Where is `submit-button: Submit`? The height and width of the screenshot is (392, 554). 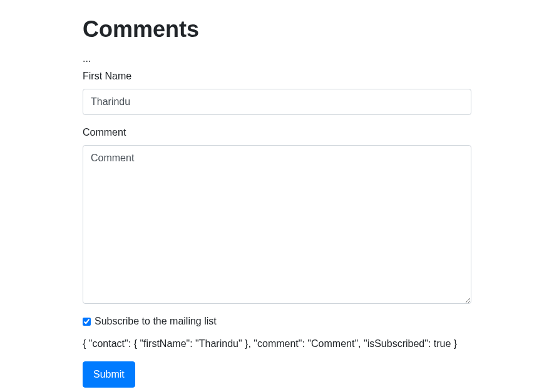 submit-button: Submit is located at coordinates (109, 374).